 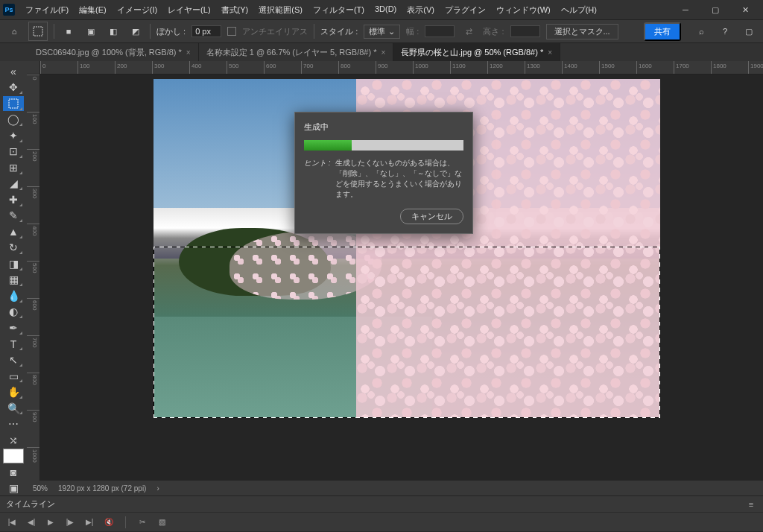 I want to click on eraser-tool: ◨, so click(x=13, y=264).